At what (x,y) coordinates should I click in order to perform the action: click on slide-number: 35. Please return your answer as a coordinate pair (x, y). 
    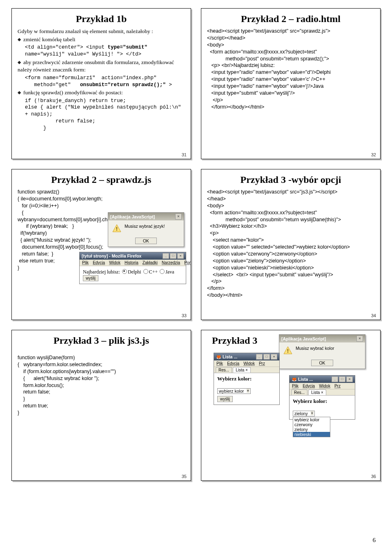
    Looking at the image, I should click on (184, 476).